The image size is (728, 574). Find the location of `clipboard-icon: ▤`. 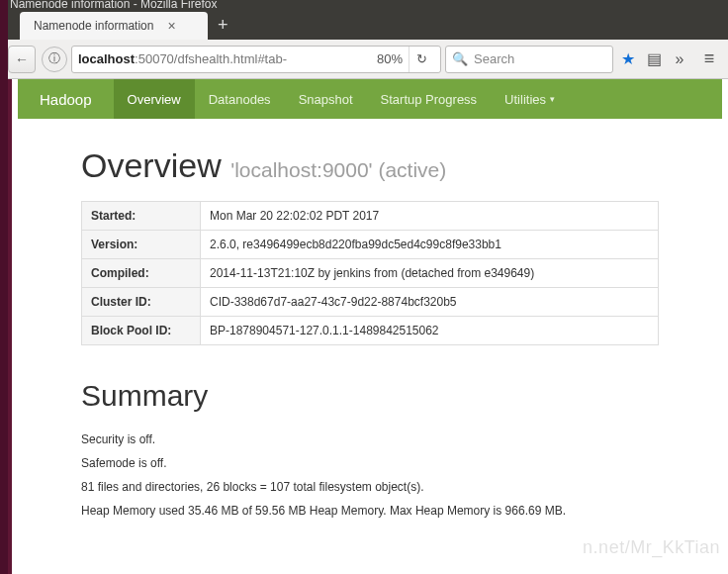

clipboard-icon: ▤ is located at coordinates (655, 59).